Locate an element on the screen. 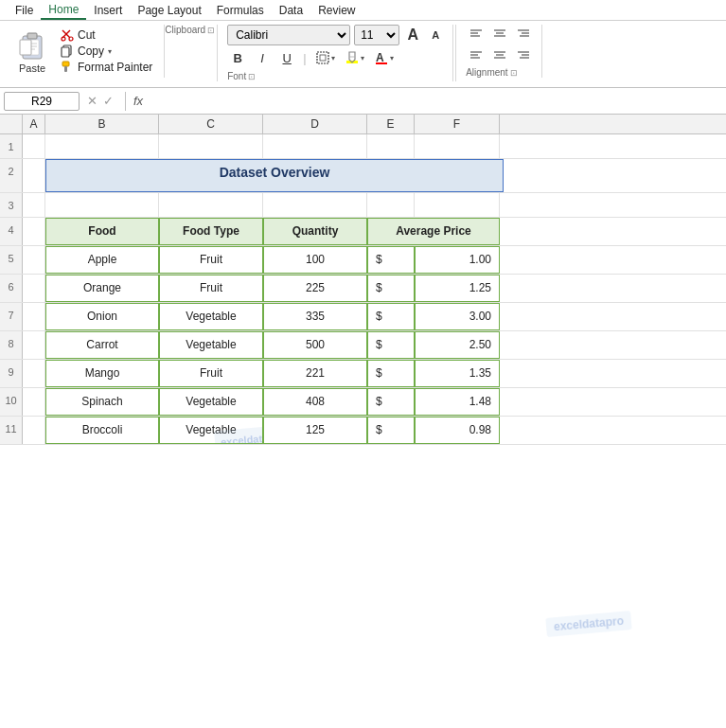  highlight-dropdown-arrow: ▾ is located at coordinates (363, 59).